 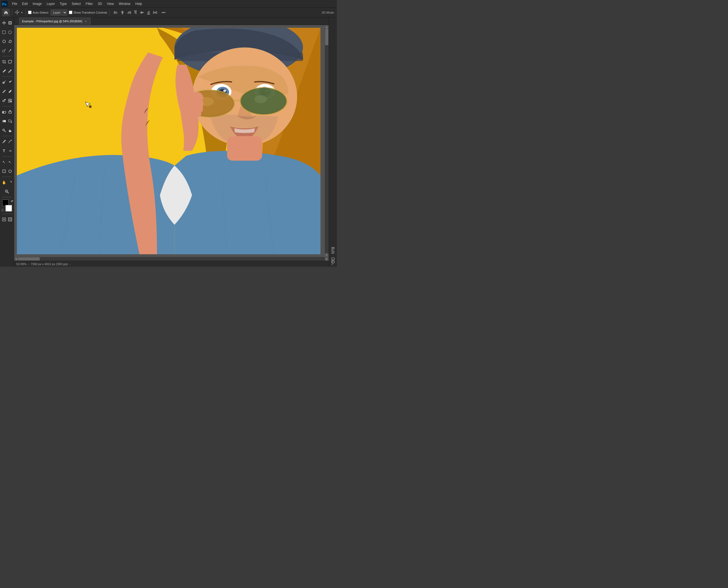 I want to click on eraser-tool-btn, so click(x=4, y=112).